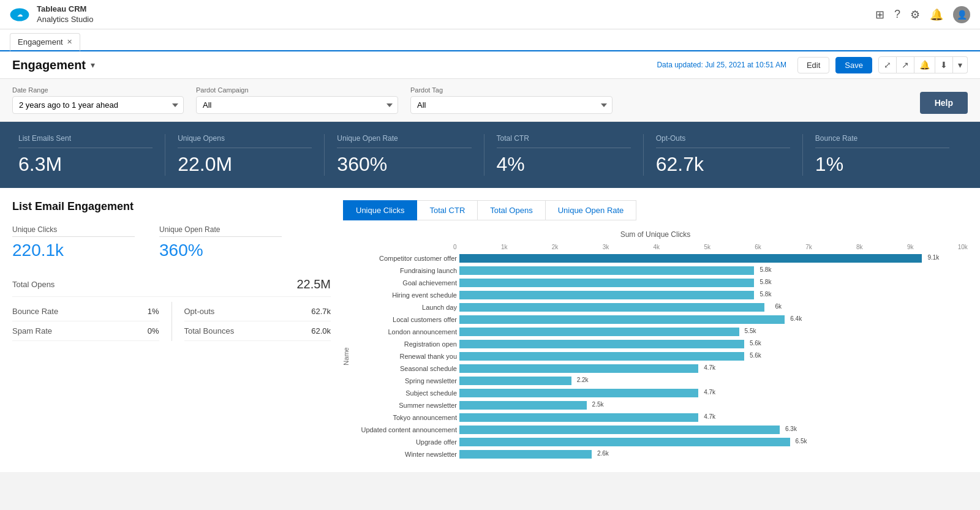 This screenshot has width=980, height=510. I want to click on axis-label: 8k, so click(860, 247).